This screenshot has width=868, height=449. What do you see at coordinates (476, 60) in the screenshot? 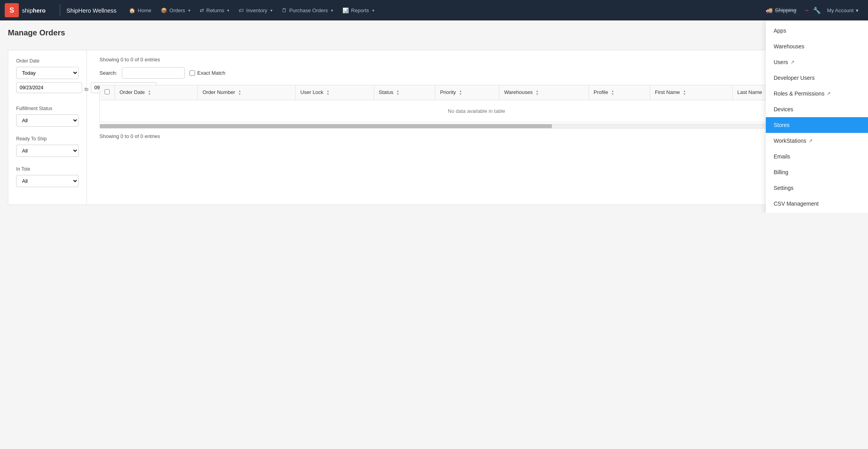
I see `showing-top: Showing 0 to 0 of 0 entries` at bounding box center [476, 60].